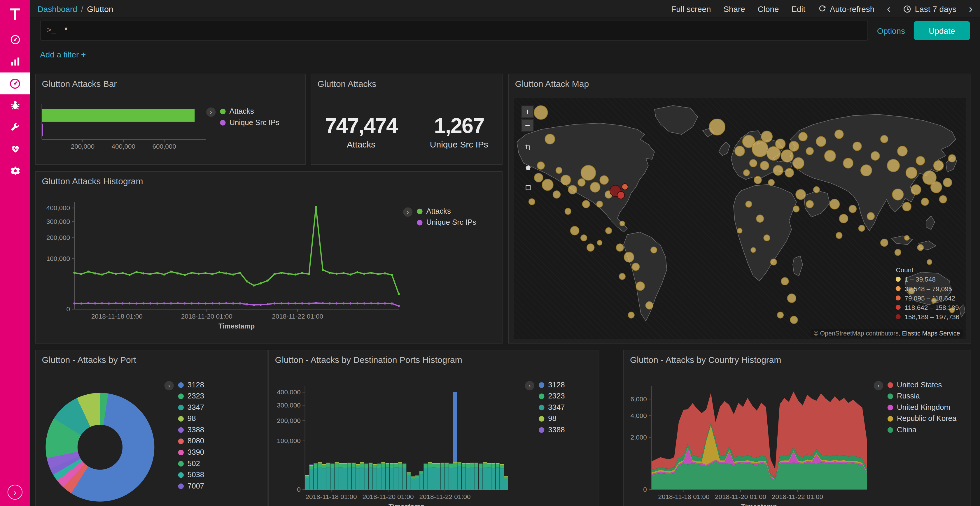 This screenshot has width=980, height=506. What do you see at coordinates (639, 437) in the screenshot?
I see `svg-text: 2,000` at bounding box center [639, 437].